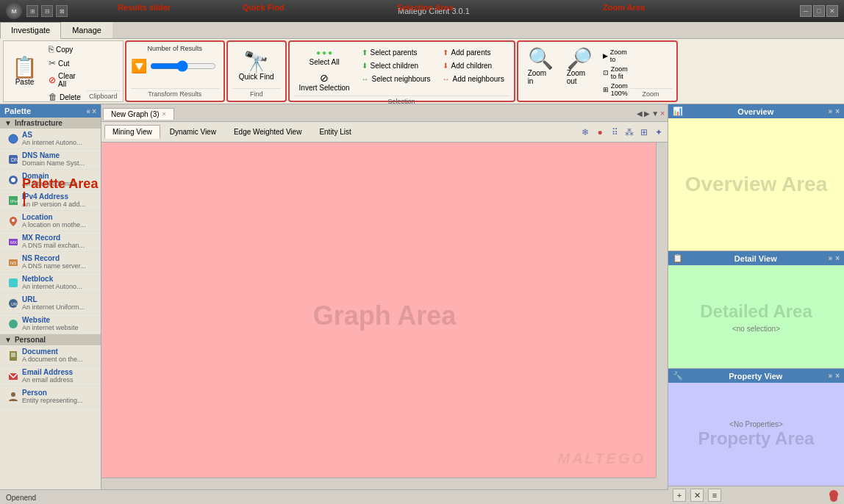 This screenshot has height=504, width=844. Describe the element at coordinates (473, 66) in the screenshot. I see `add-tree-buttons: ⬆ Add parents ⬇ Add children ↔ Add neigh…` at that location.